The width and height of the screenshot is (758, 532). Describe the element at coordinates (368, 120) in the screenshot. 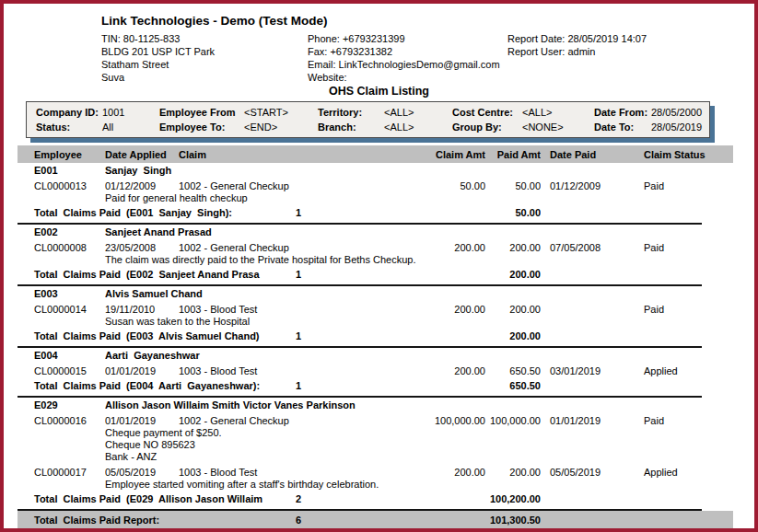

I see `filter-panel: Company ID:1001Employee From<START>Terri…` at that location.